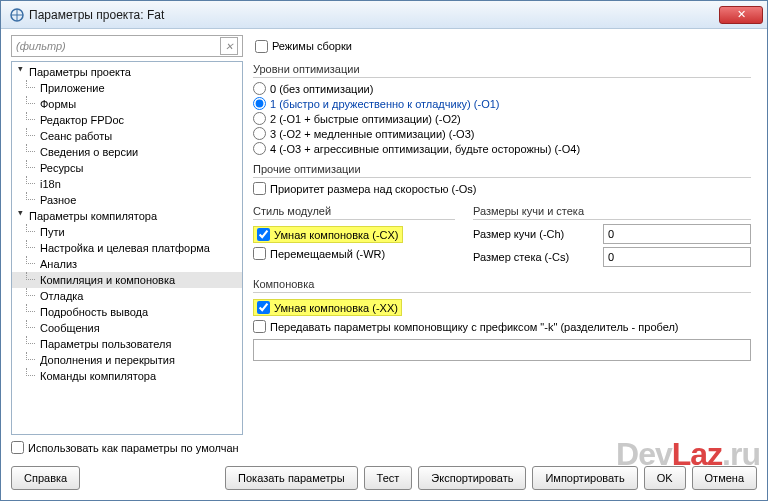  I want to click on titlebar: Параметры проекта: Fat ✕, so click(384, 15).